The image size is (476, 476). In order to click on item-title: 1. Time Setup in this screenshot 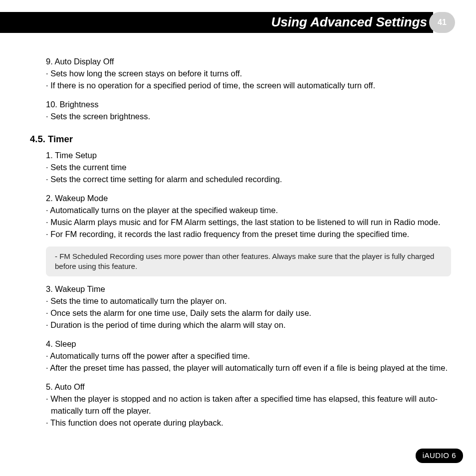, I will do `click(248, 156)`.